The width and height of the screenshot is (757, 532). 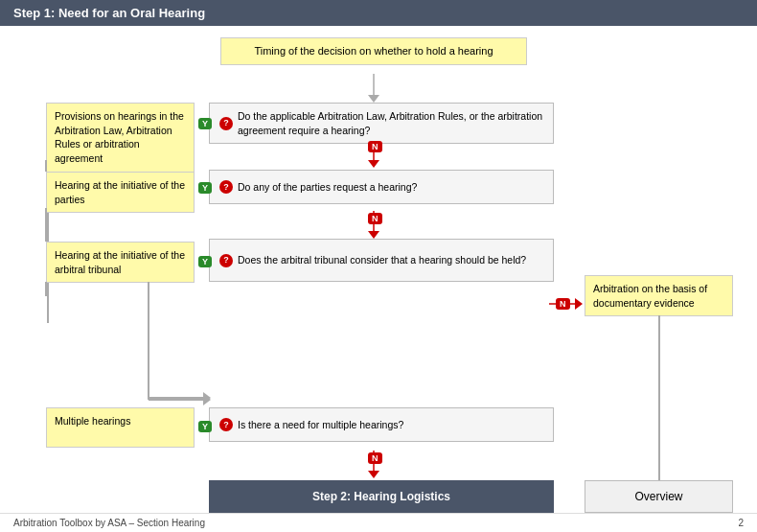 I want to click on step2-box: Step 2: Hearing Logistics, so click(x=381, y=497).